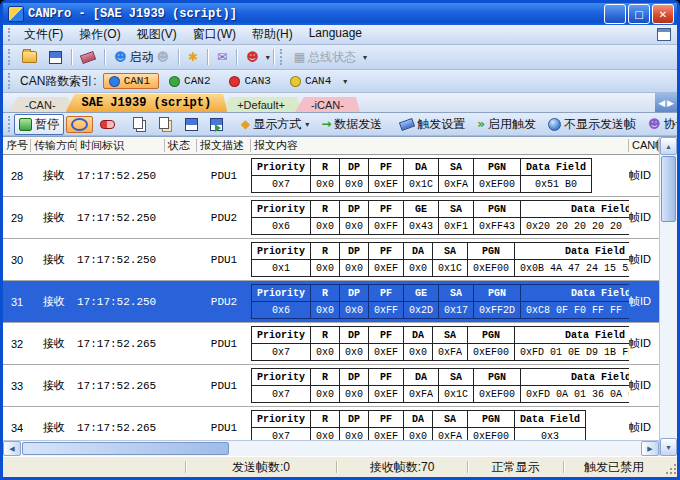  Describe the element at coordinates (193, 57) in the screenshot. I see `settings-button: ✱` at that location.